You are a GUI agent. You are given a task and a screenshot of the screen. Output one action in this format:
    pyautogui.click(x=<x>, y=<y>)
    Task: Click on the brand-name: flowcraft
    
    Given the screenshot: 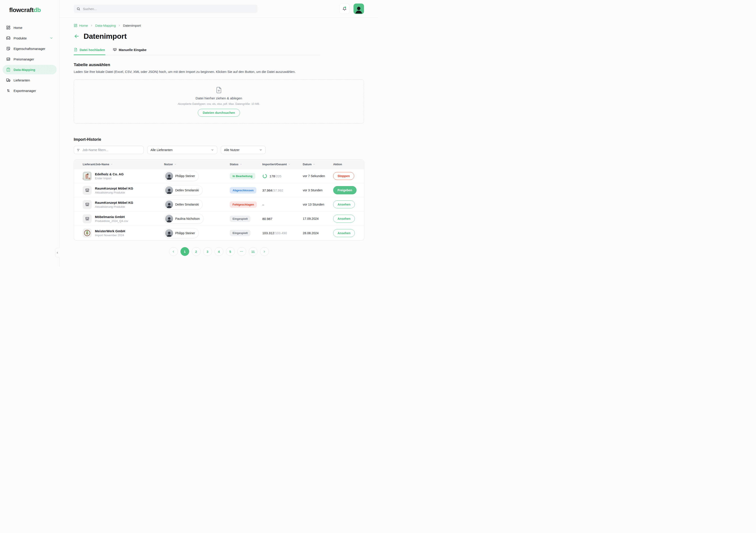 What is the action you would take?
    pyautogui.click(x=21, y=10)
    